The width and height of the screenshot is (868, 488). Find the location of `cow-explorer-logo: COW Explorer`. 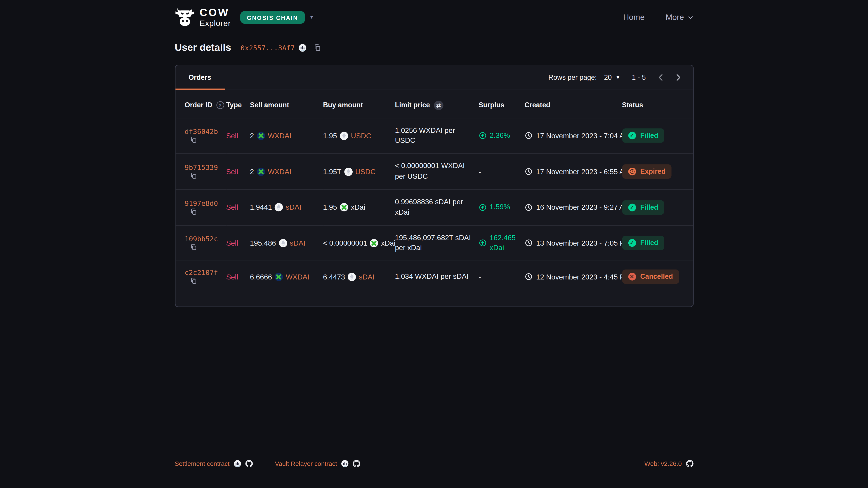

cow-explorer-logo: COW Explorer is located at coordinates (203, 17).